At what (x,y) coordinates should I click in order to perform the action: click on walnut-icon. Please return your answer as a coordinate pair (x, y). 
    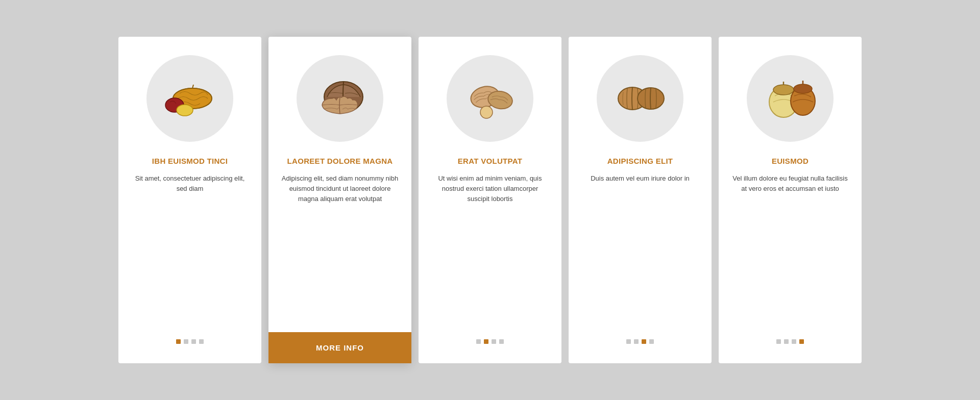
    Looking at the image, I should click on (340, 98).